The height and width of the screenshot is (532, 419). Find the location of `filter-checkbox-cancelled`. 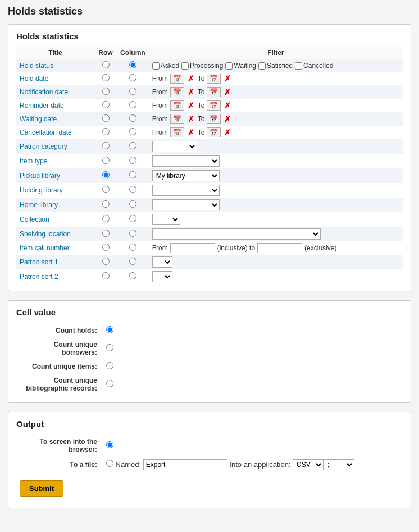

filter-checkbox-cancelled is located at coordinates (299, 66).